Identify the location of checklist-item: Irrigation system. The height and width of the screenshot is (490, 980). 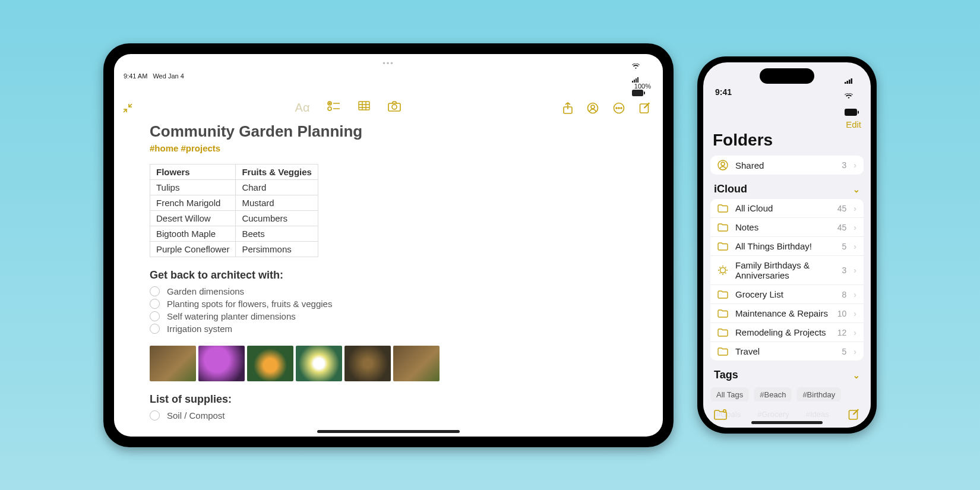
(388, 329).